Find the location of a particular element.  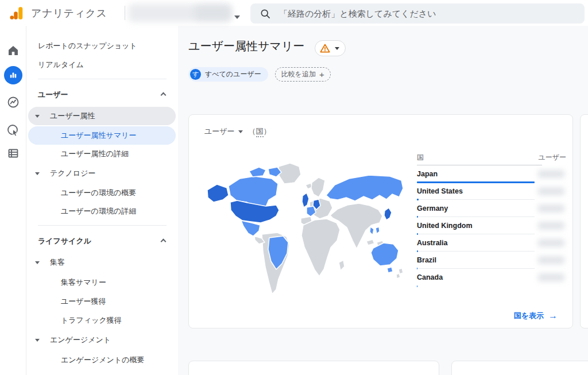

paren: （ is located at coordinates (253, 131).